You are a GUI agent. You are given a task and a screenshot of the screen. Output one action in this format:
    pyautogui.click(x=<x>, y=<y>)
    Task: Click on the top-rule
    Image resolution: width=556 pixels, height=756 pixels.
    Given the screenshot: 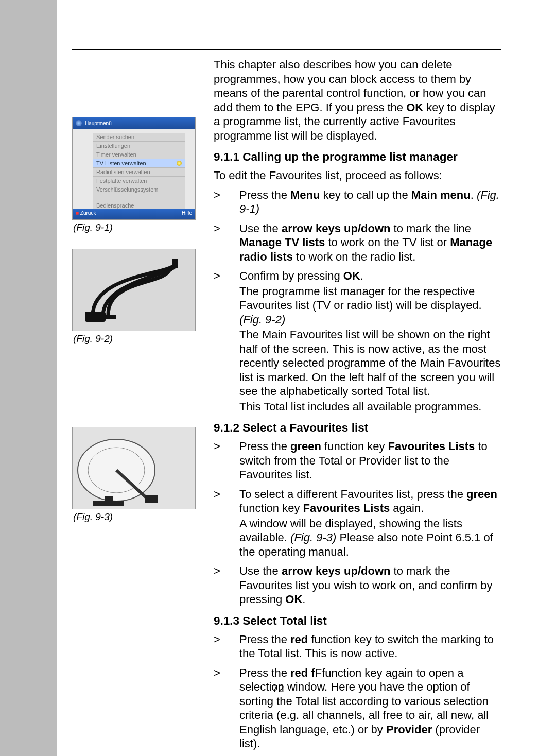 What is the action you would take?
    pyautogui.click(x=286, y=49)
    